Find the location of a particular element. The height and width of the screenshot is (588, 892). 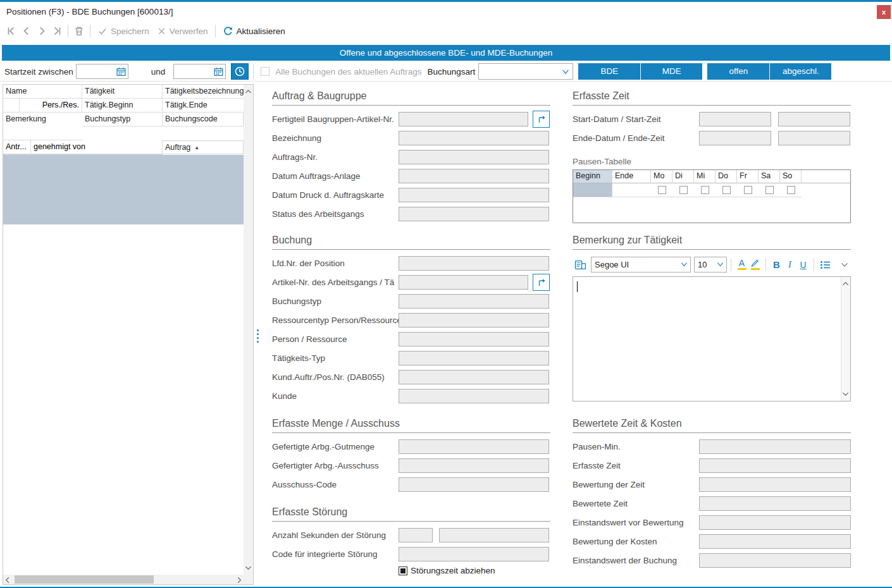

pausen-column-header: Mo is located at coordinates (662, 177).